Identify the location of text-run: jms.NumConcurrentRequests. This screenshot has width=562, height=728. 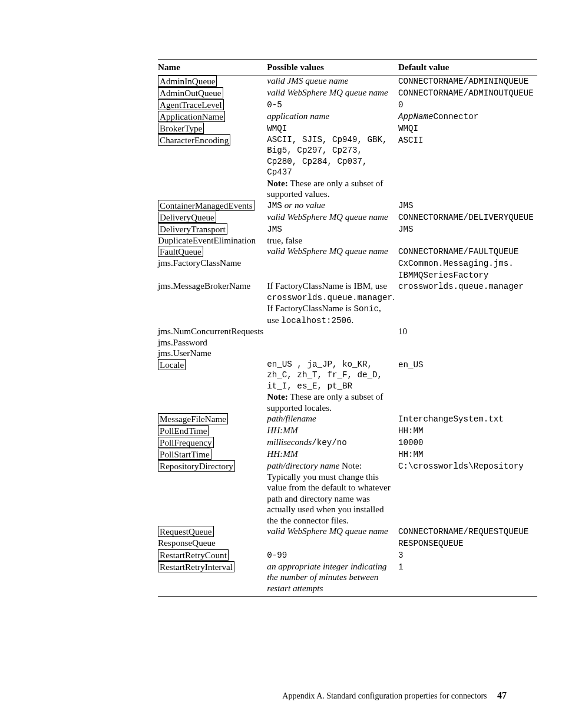
(211, 331).